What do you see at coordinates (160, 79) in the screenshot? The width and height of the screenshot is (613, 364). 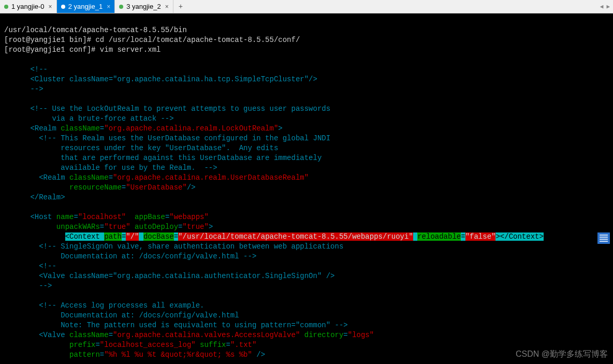 I see `xml-comment: <Cluster className="org.apache.catalina.…` at bounding box center [160, 79].